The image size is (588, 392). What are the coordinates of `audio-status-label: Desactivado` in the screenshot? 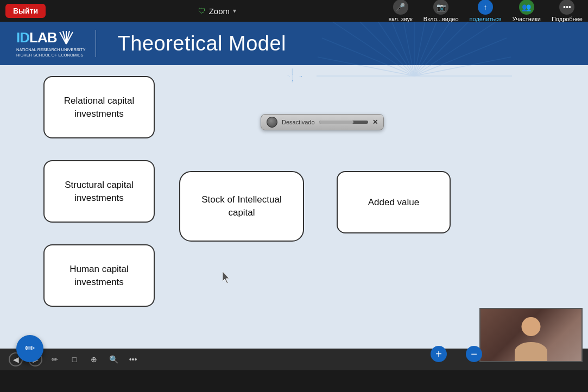 It's located at (299, 122).